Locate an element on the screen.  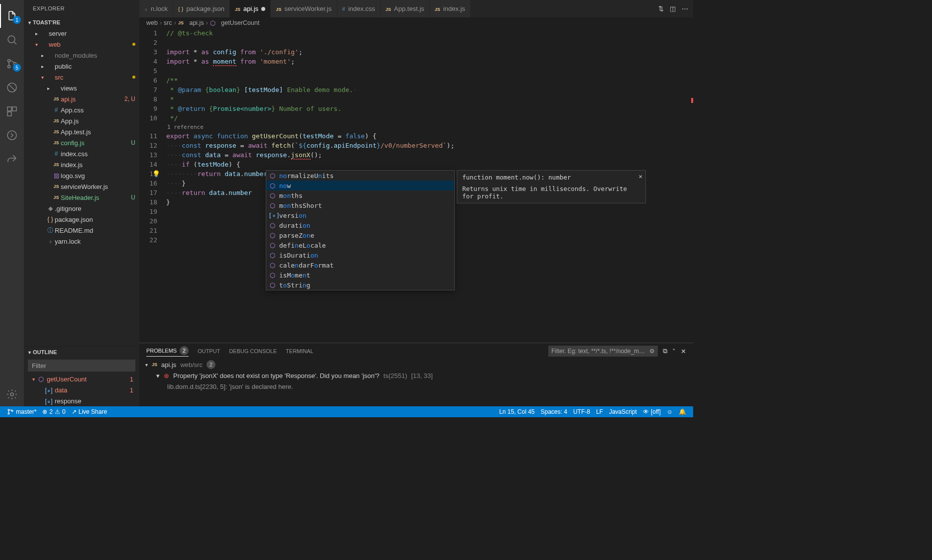
settings-gear-icon is located at coordinates (12, 394).